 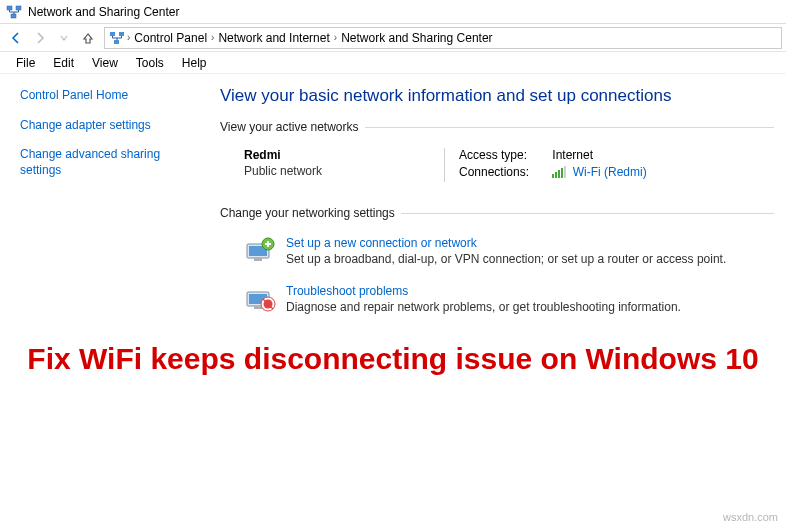 What do you see at coordinates (88, 38) in the screenshot?
I see `up-button` at bounding box center [88, 38].